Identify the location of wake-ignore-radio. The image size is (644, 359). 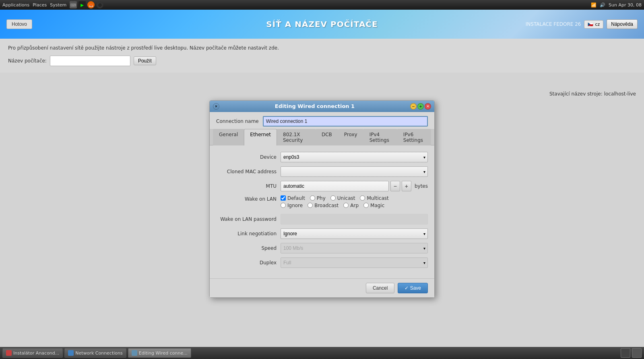
(283, 205).